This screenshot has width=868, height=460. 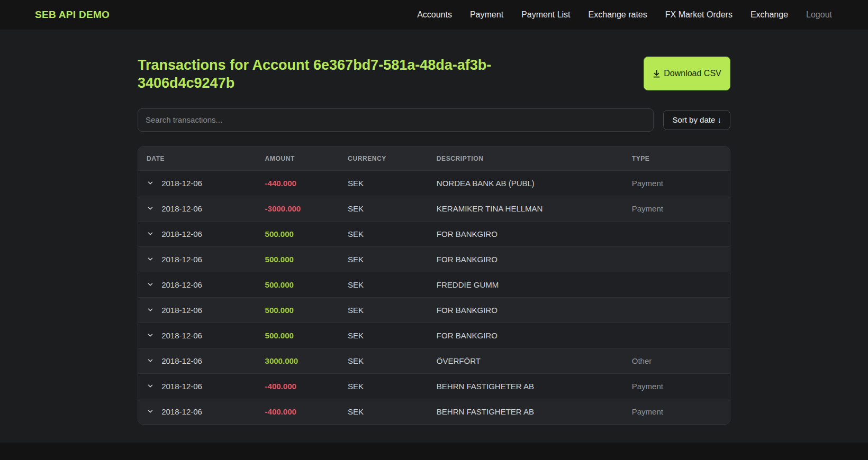 I want to click on page-header: Transactions for Account 6e367bd7-581a-4…, so click(x=434, y=75).